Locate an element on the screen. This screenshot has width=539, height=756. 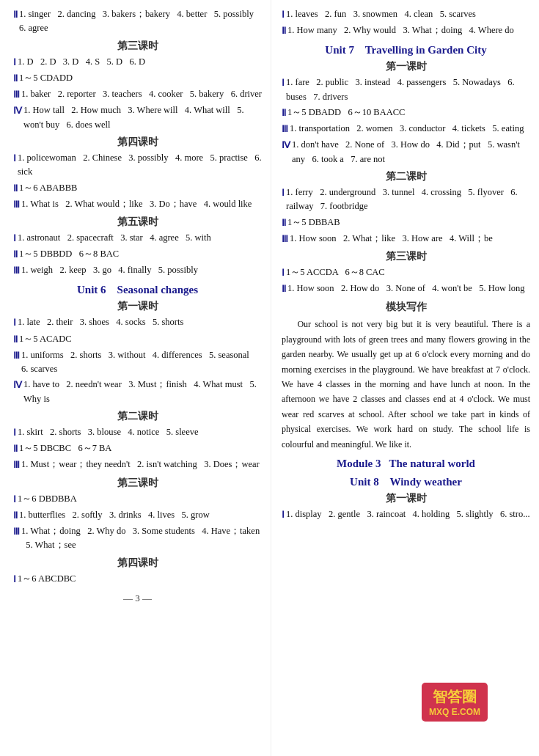
line-text: 1. transportation 2. women 3. conductor … is located at coordinates (410, 129).